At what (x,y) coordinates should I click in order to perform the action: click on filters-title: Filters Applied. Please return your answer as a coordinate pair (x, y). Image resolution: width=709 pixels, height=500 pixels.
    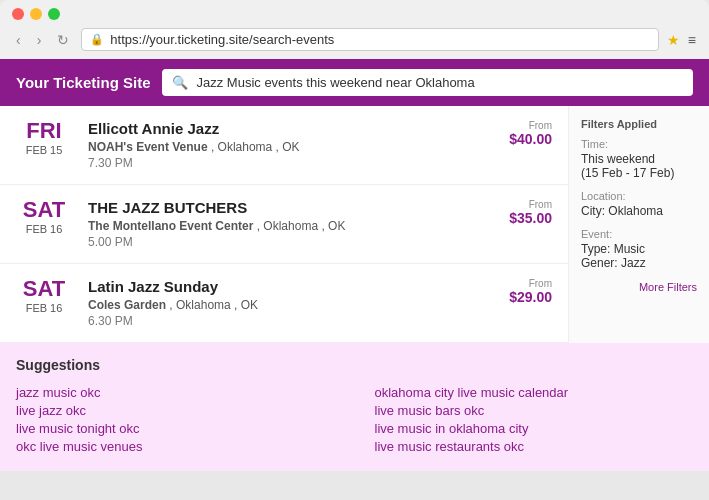
    Looking at the image, I should click on (639, 124).